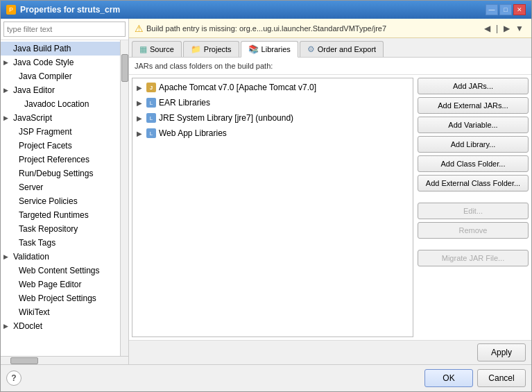  I want to click on warning-next-button: ▶, so click(506, 28).